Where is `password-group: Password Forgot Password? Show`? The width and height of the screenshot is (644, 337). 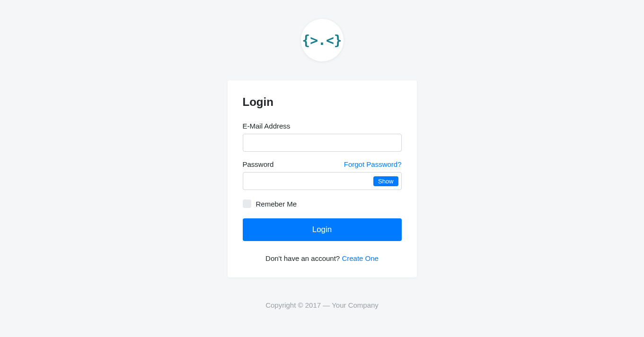 password-group: Password Forgot Password? Show is located at coordinates (322, 175).